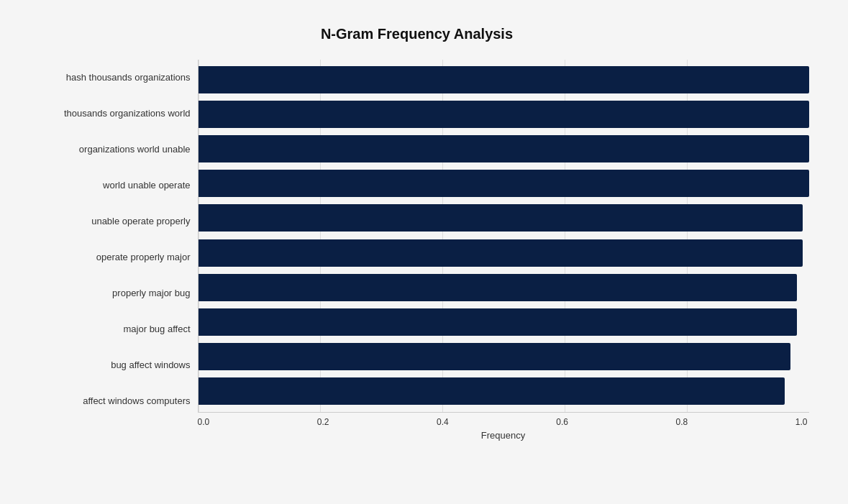  What do you see at coordinates (682, 422) in the screenshot?
I see `x-tick: 0.8` at bounding box center [682, 422].